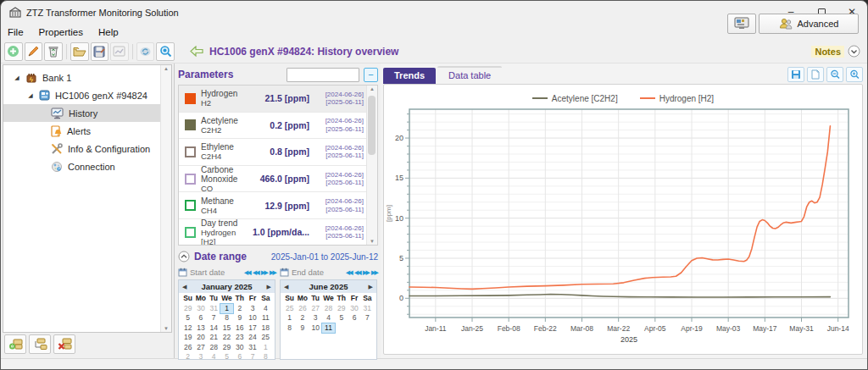 Image resolution: width=868 pixels, height=370 pixels. What do you see at coordinates (146, 52) in the screenshot?
I see `refresh-button` at bounding box center [146, 52].